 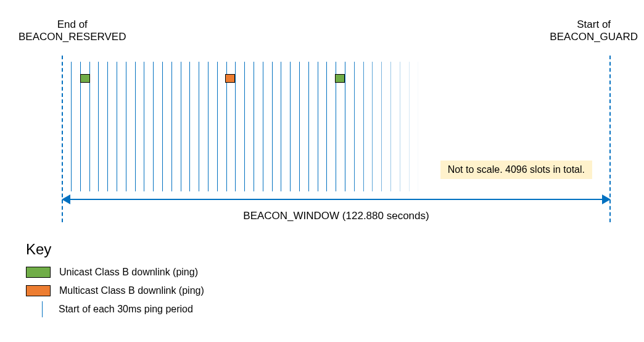 I want to click on label-left-boundary: End of BEACON_RESERVED, so click(x=72, y=31).